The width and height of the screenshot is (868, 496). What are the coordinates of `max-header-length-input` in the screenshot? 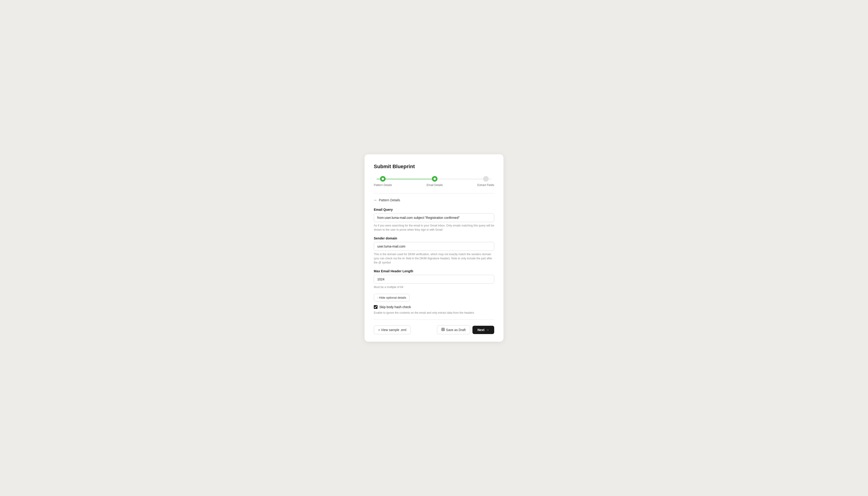 It's located at (434, 279).